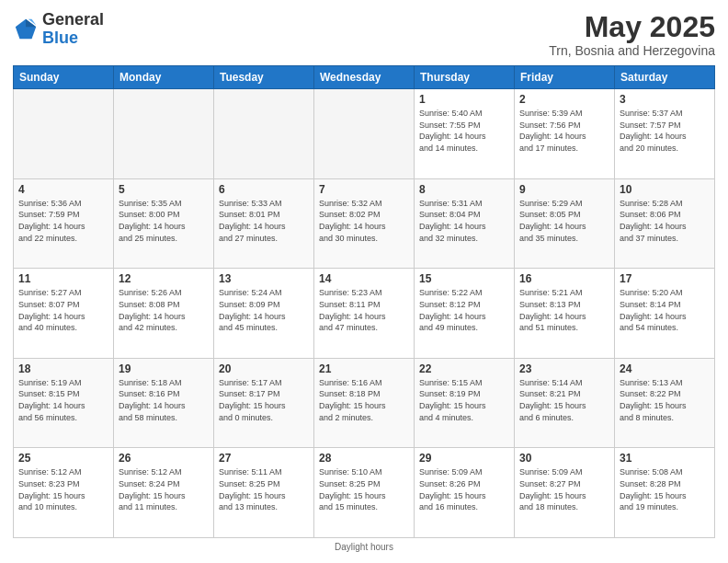 This screenshot has width=728, height=563. I want to click on cell-w1-d5: 1Sunrise: 5:40 AM Sunset: 7:55 PM Daylig…, so click(465, 134).